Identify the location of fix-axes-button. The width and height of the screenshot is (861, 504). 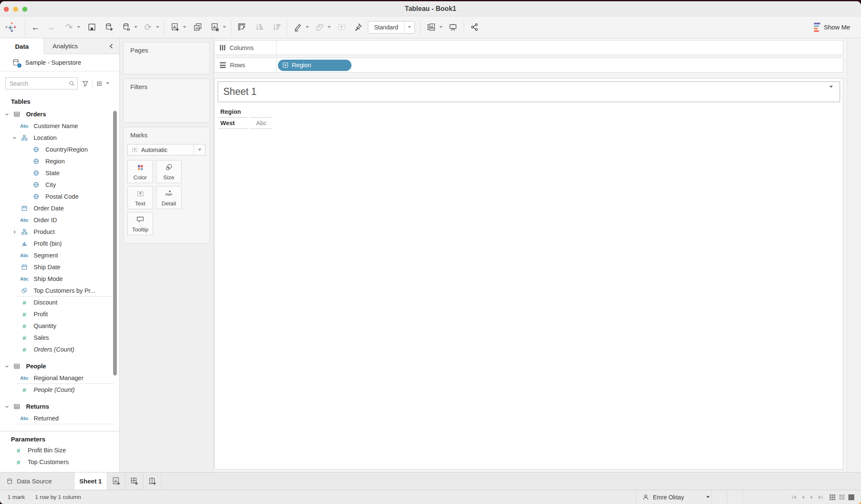
(358, 27).